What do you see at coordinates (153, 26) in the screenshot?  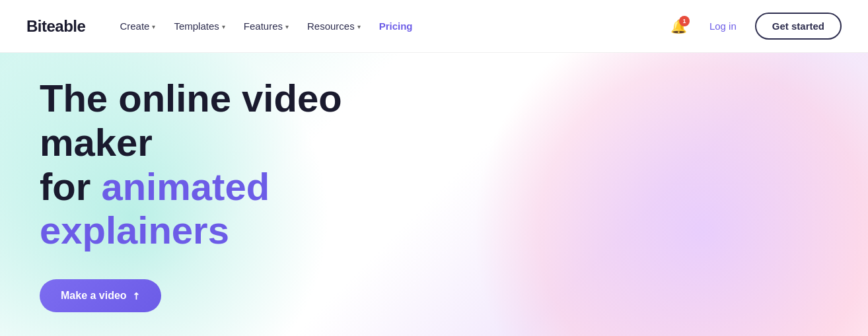 I see `create-chevron-icon: ▾` at bounding box center [153, 26].